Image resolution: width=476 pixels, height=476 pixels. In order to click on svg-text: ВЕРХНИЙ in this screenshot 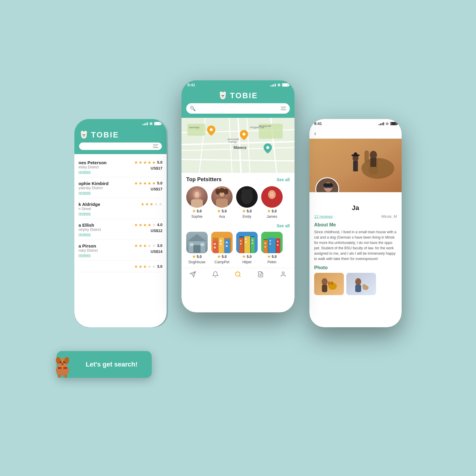, I will do `click(233, 139)`.